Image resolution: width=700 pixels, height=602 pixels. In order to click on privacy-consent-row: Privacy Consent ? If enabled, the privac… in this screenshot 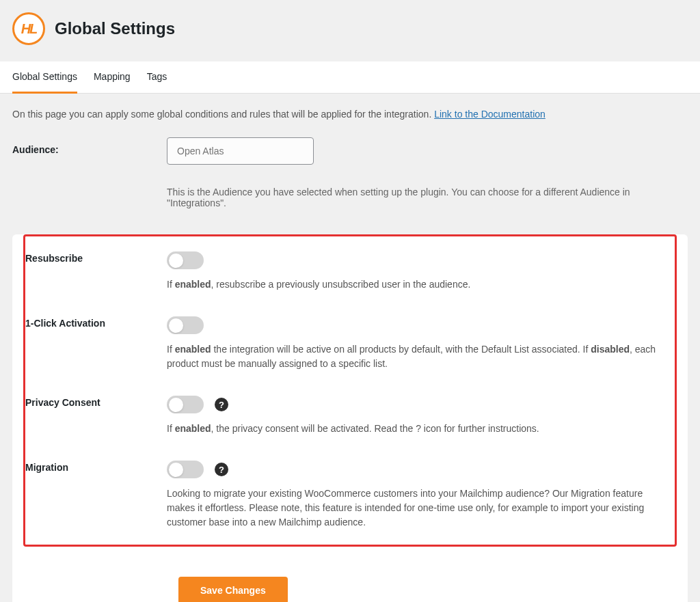, I will do `click(350, 415)`.